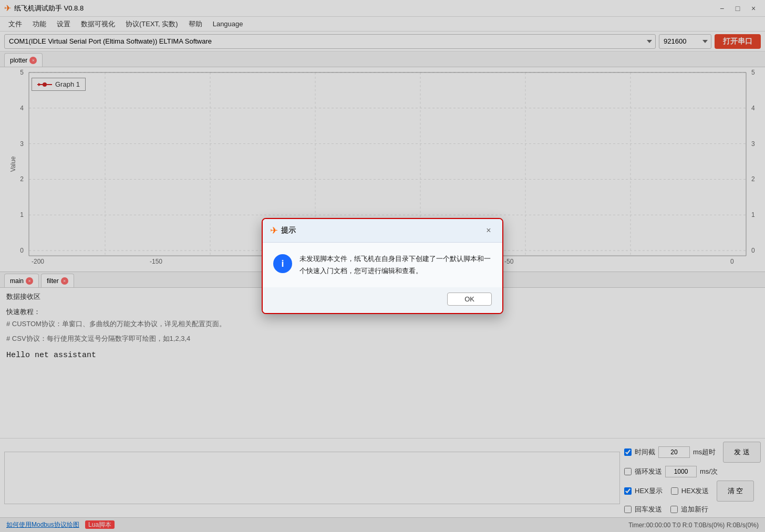 Image resolution: width=765 pixels, height=532 pixels. Describe the element at coordinates (470, 299) in the screenshot. I see `dialog-ok-button: OK` at that location.